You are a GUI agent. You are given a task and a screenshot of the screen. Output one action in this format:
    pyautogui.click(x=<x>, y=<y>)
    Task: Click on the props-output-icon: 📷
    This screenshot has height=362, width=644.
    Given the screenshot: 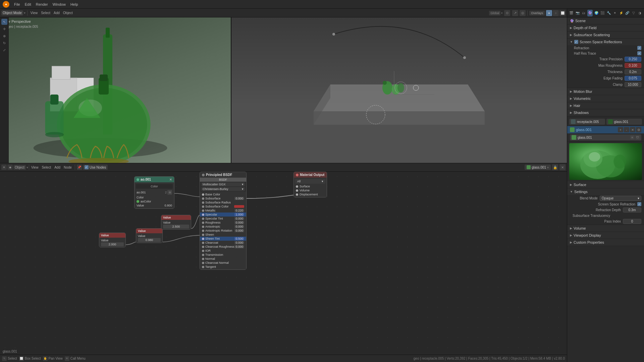 What is the action you would take?
    pyautogui.click(x=578, y=13)
    